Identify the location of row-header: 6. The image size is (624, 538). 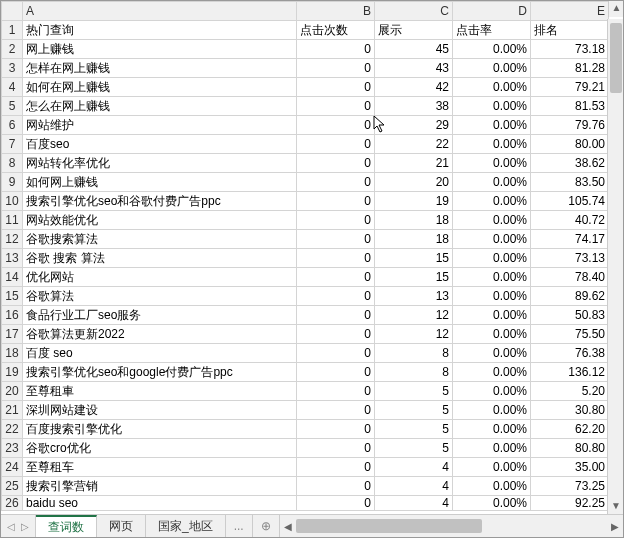
(12, 126).